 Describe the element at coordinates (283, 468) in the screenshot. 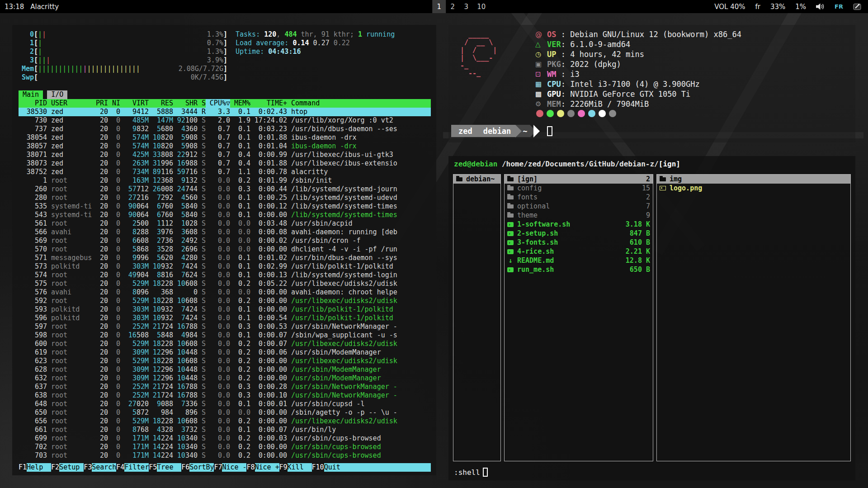

I see `fkey-f9: F9` at that location.